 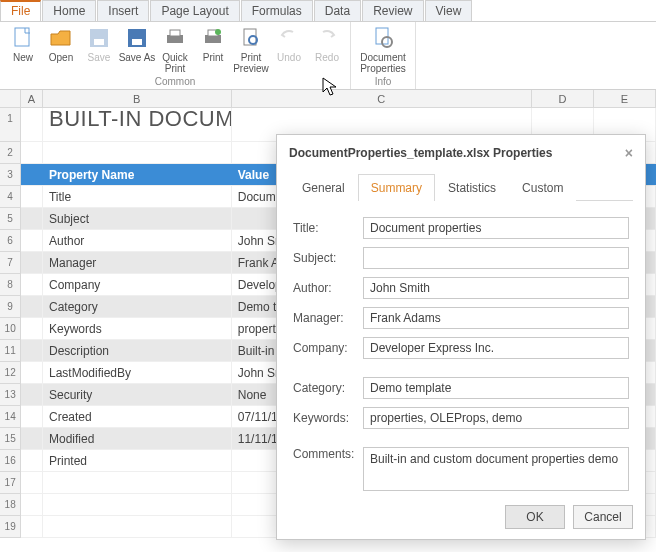 I want to click on dialog-tab-custom: Custom, so click(x=542, y=188).